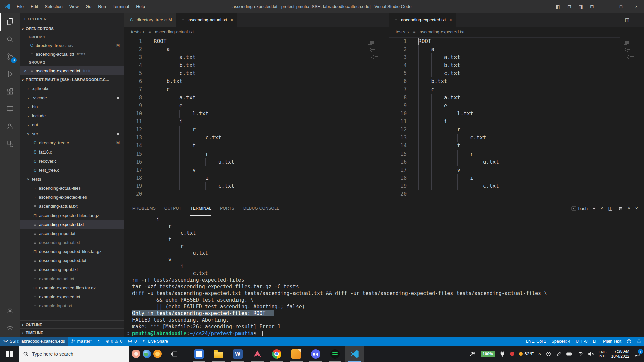 This screenshot has height=362, width=644. Describe the element at coordinates (502, 354) in the screenshot. I see `plug-icon` at that location.